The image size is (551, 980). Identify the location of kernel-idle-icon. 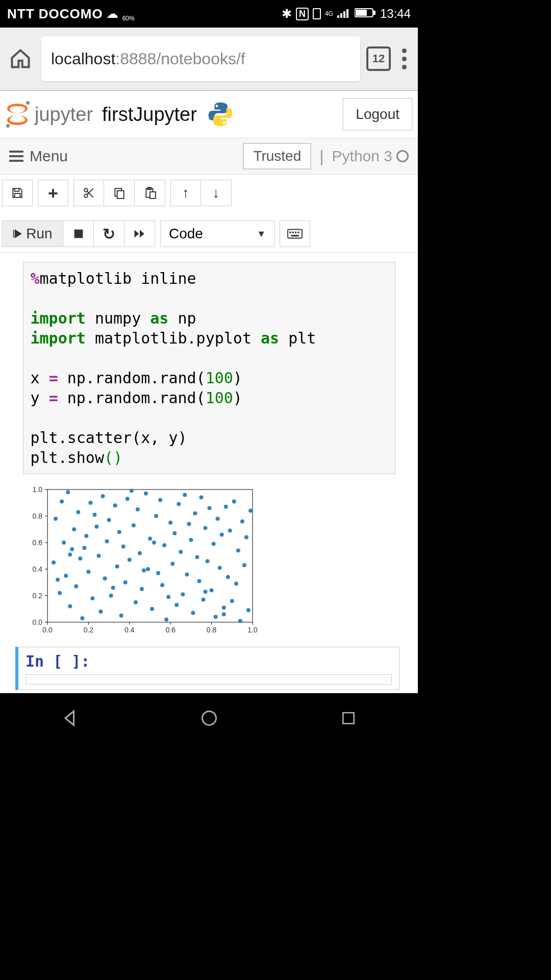
(403, 156).